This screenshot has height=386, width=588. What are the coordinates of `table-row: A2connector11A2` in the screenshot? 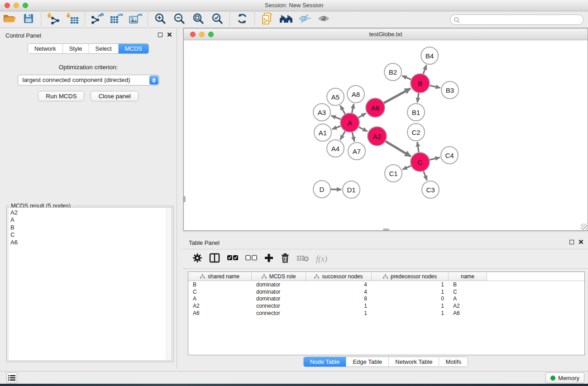 It's located at (387, 306).